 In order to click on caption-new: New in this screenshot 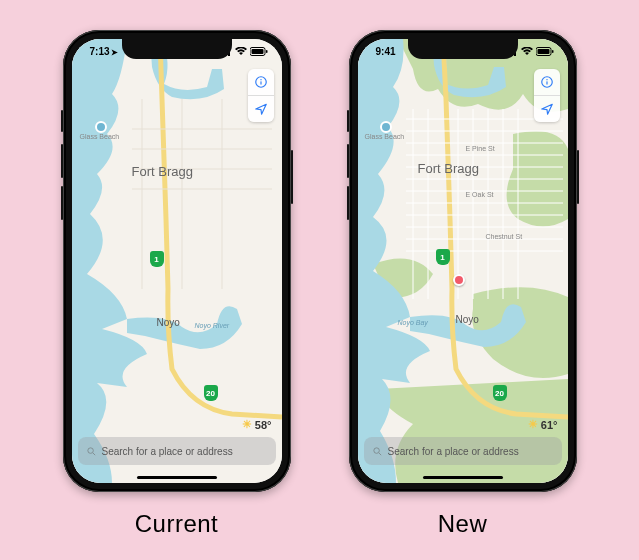, I will do `click(463, 524)`.